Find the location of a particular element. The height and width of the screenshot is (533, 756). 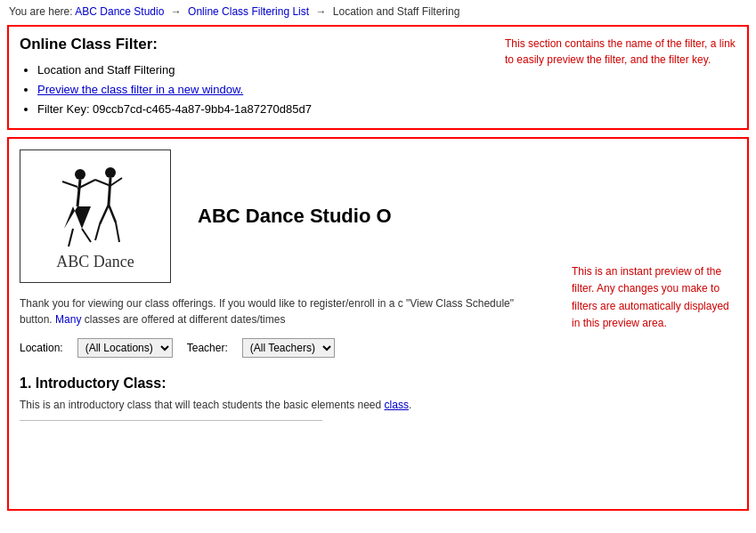

preview-note: This is an instant preview of the filter… is located at coordinates (654, 297).